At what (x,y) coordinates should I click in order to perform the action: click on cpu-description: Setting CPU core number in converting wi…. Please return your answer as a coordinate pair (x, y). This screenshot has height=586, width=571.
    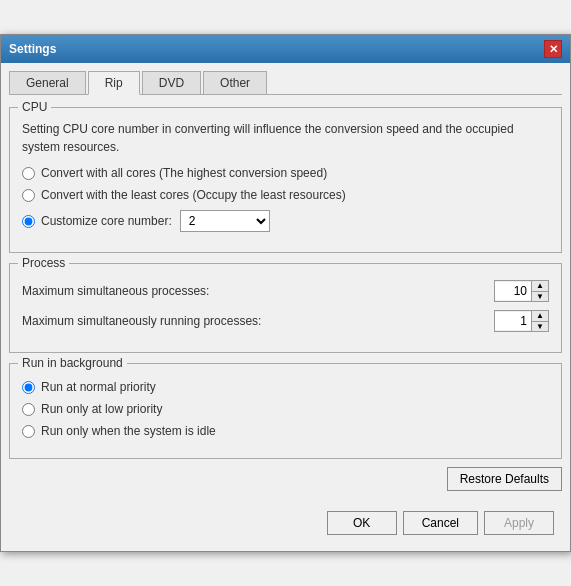
    Looking at the image, I should click on (286, 136).